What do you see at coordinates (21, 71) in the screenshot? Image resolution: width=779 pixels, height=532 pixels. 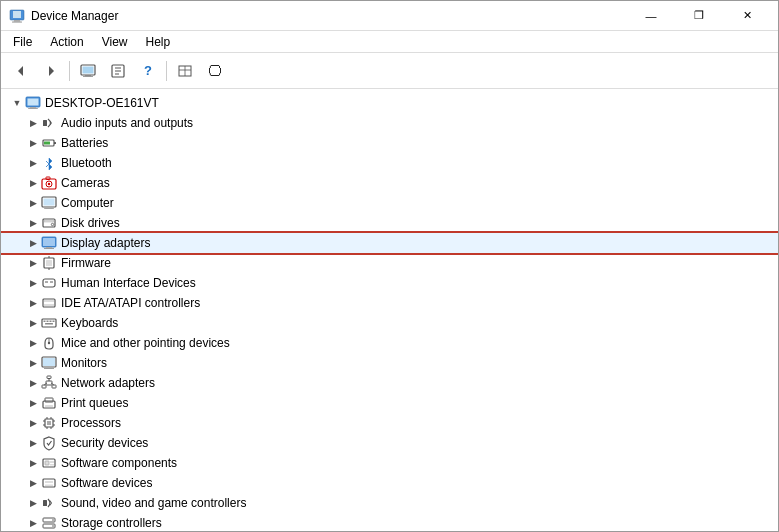 I see `back-button` at bounding box center [21, 71].